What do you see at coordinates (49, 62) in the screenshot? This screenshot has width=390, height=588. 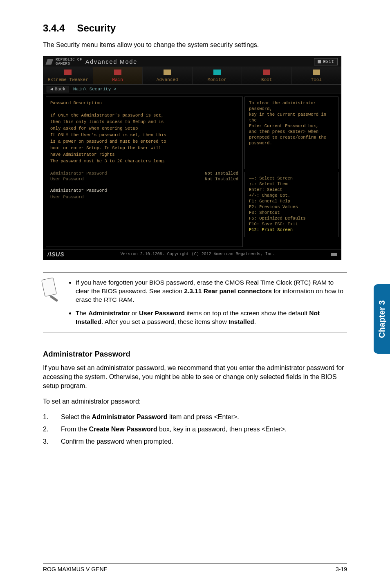 I see `rog-logo-icon` at bounding box center [49, 62].